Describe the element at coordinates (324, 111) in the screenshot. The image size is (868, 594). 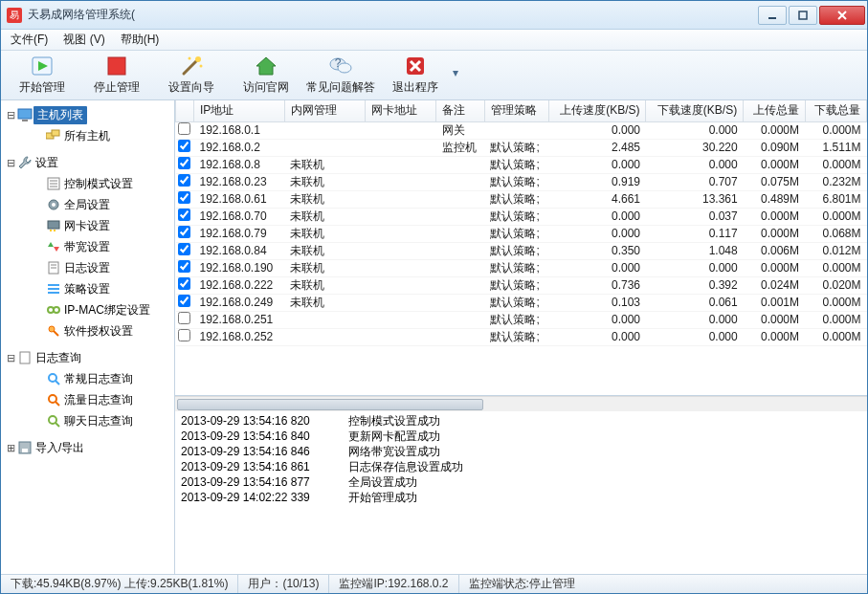
I see `col-lan: 内网管理` at that location.